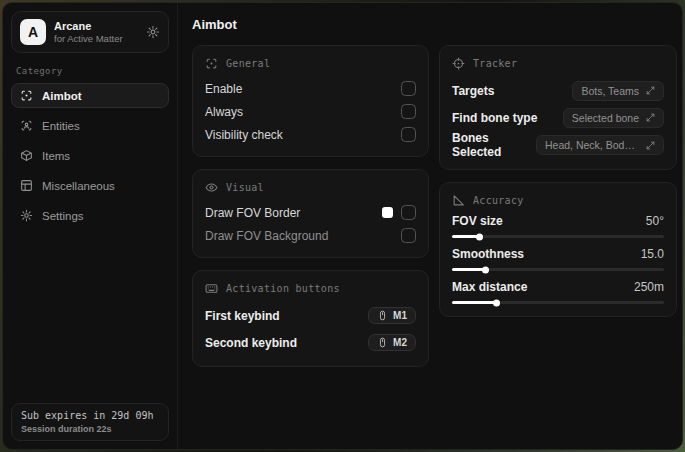 The image size is (685, 452). Describe the element at coordinates (400, 316) in the screenshot. I see `keybind-value: M1` at that location.